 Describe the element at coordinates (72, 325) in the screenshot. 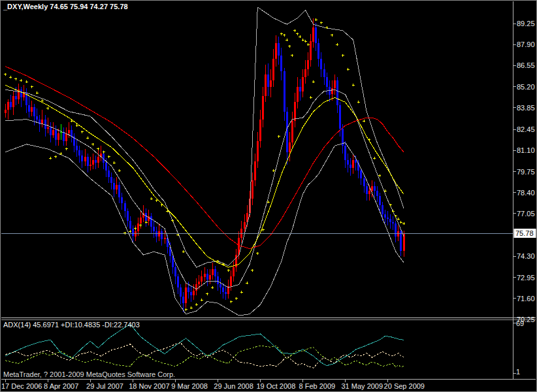

I see `adx-indicator-label: ADX(14) 45.6971 +DI:10.4835 -DI:22.7403` at that location.